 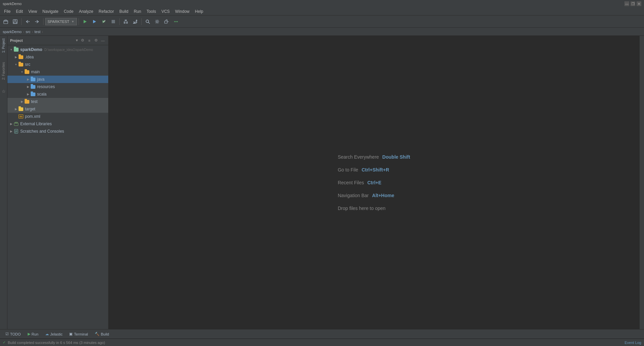 I want to click on sidebar-dropdown-arrow: ▼, so click(x=77, y=41).